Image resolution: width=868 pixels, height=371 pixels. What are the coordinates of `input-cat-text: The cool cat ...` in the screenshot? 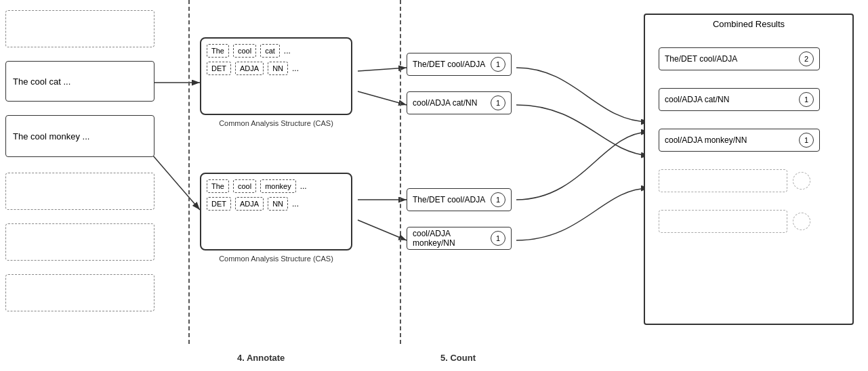 It's located at (42, 81).